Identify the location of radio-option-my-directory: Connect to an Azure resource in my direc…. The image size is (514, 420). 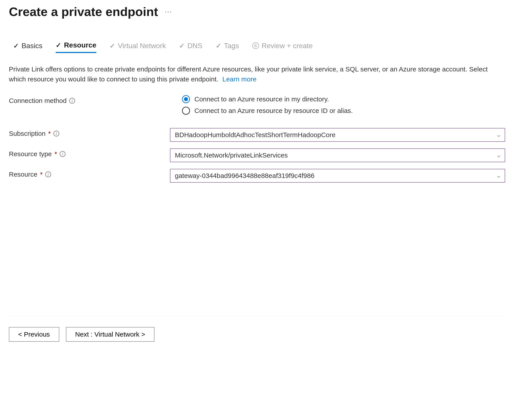
(344, 99).